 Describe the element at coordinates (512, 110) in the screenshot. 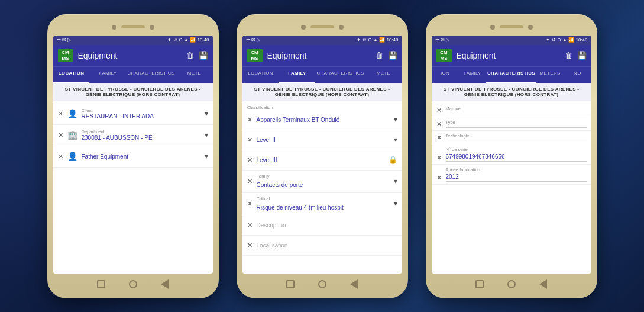

I see `marque-row: ✕ Marque` at that location.